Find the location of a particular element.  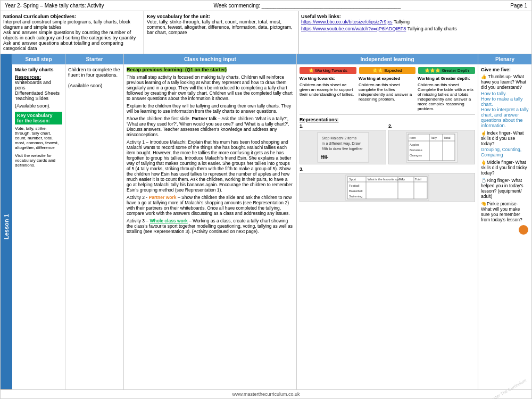

page-footer: www.masterthecurriculum.co.uk is located at coordinates (266, 394).